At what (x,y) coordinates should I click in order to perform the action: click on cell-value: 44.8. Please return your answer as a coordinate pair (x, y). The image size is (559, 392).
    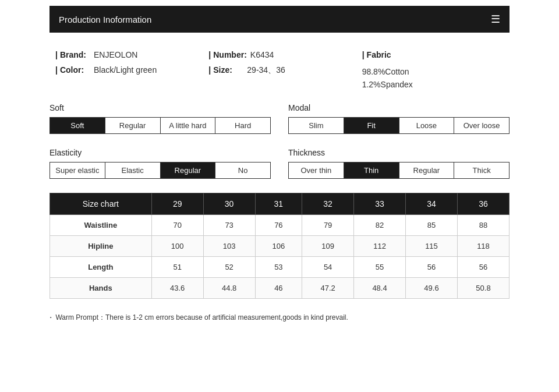
    Looking at the image, I should click on (229, 288).